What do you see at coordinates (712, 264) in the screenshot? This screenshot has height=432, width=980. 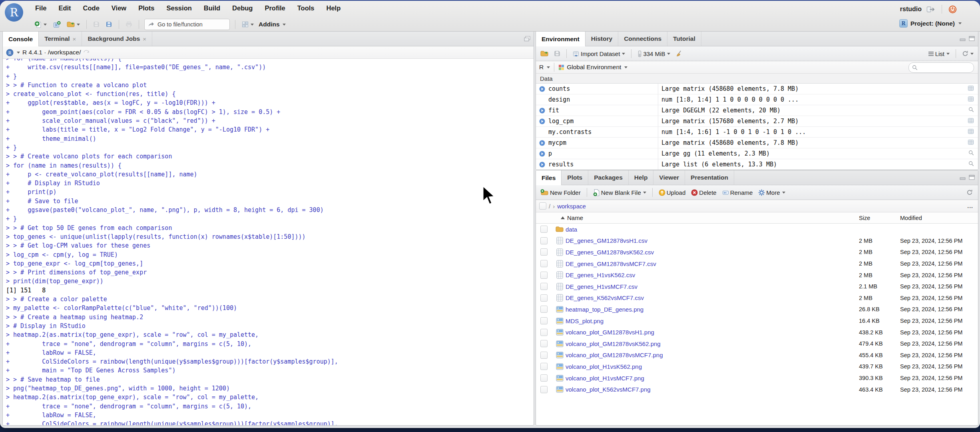 I see `file-name-link: DE_genes_GM12878vsMCF7.csv` at bounding box center [712, 264].